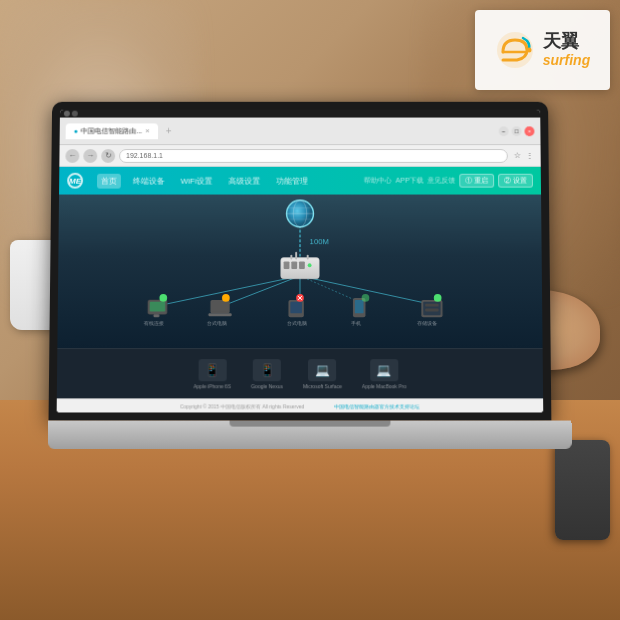  Describe the element at coordinates (112, 131) in the screenshot. I see `tab-title: 中国电信智能路由...` at that location.